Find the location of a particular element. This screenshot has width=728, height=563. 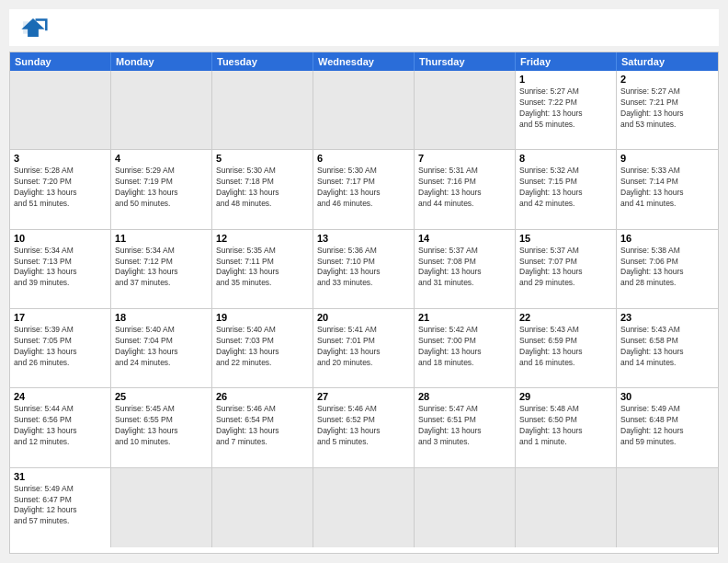

sun-info: Sunrise: 5:30 AM Sunset: 7:17 PM Dayligh… is located at coordinates (364, 188).